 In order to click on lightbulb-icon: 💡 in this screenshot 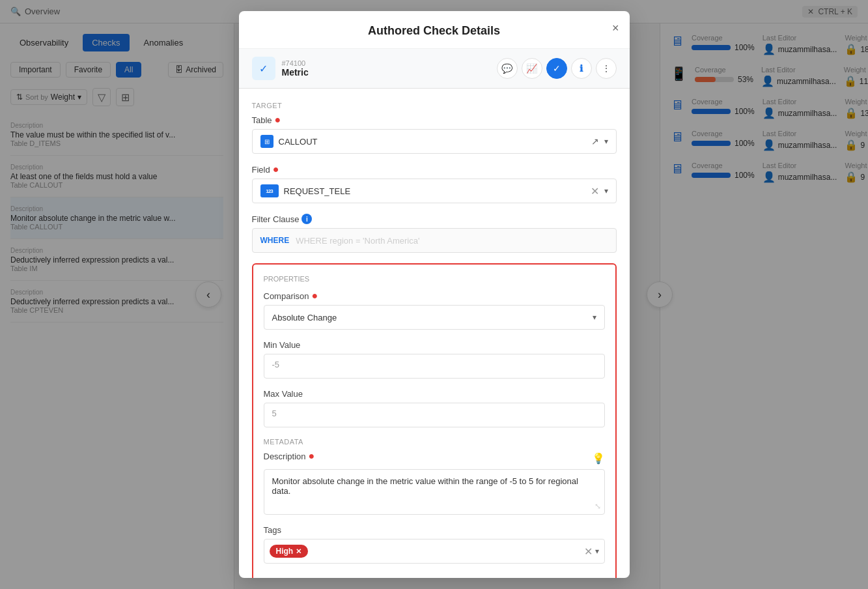, I will do `click(598, 459)`.